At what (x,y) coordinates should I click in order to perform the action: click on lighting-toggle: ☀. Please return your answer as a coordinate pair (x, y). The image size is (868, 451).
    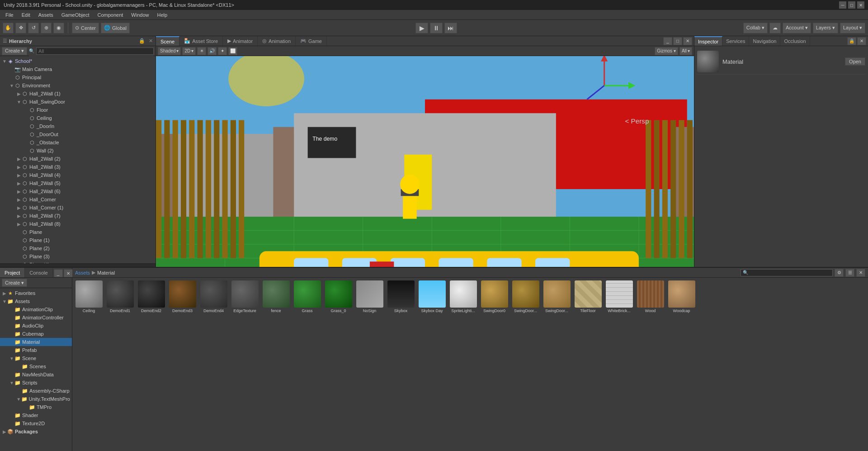
    Looking at the image, I should click on (202, 51).